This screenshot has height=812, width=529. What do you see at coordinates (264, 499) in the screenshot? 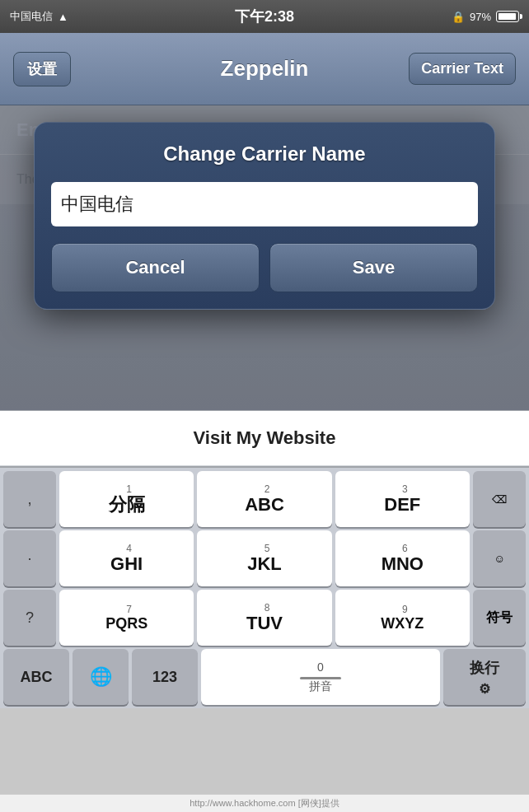
I see `key-2: 2 ABC` at bounding box center [264, 499].